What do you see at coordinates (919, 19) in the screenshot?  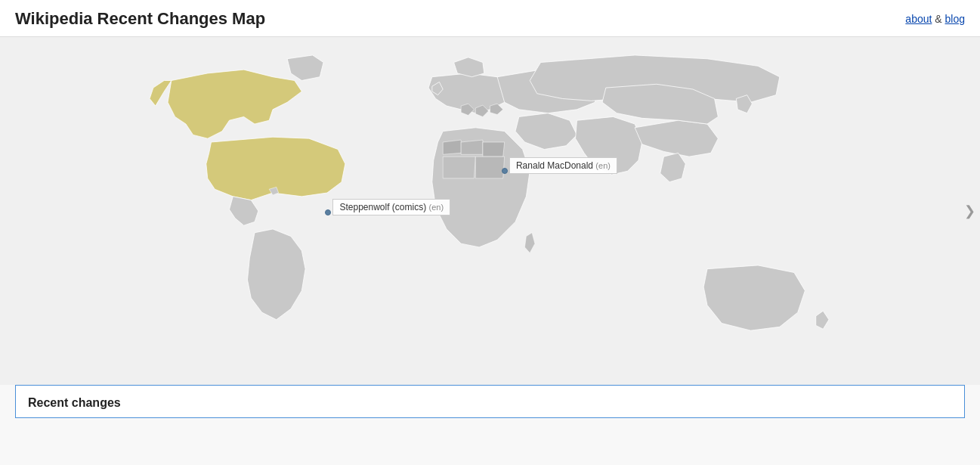 I see `about-link: about` at bounding box center [919, 19].